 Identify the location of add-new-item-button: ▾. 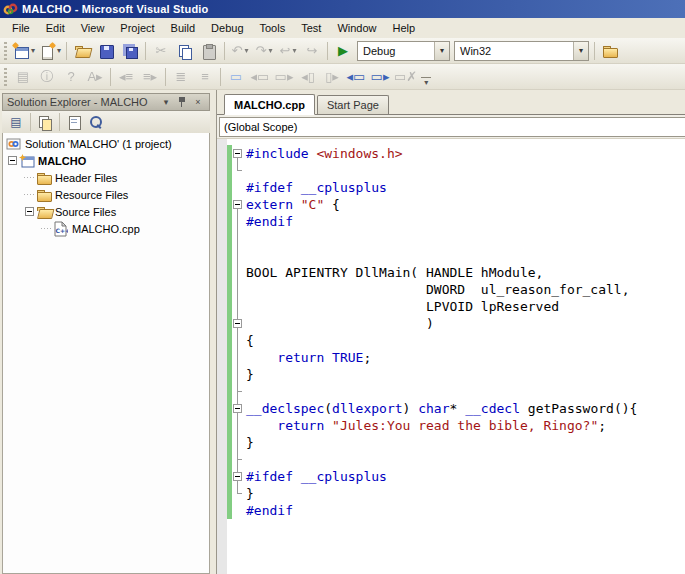
(50, 51).